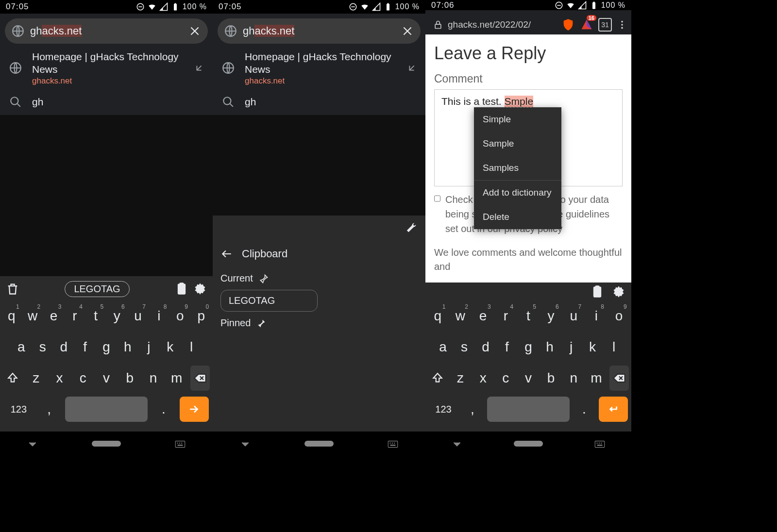 The image size is (777, 532). What do you see at coordinates (587, 25) in the screenshot?
I see `brave-rewards-icon: 16` at bounding box center [587, 25].